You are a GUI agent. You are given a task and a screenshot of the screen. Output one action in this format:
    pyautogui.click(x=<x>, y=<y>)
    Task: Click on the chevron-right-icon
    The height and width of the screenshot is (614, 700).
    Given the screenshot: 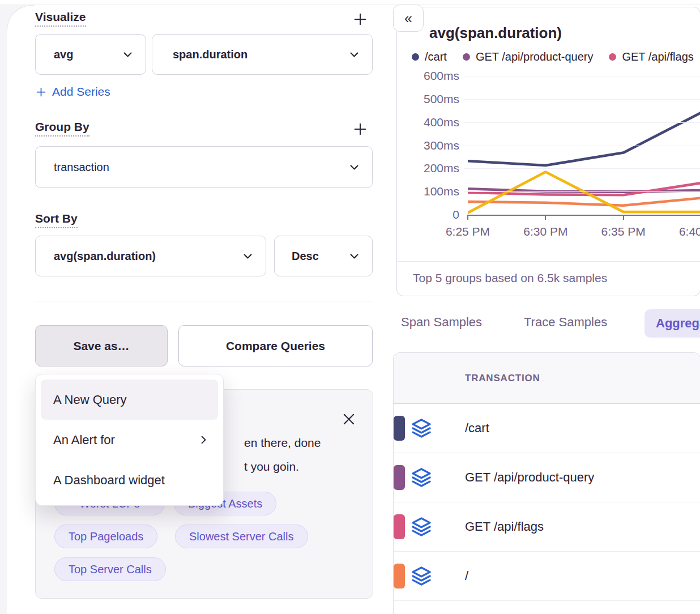 What is the action you would take?
    pyautogui.click(x=204, y=440)
    